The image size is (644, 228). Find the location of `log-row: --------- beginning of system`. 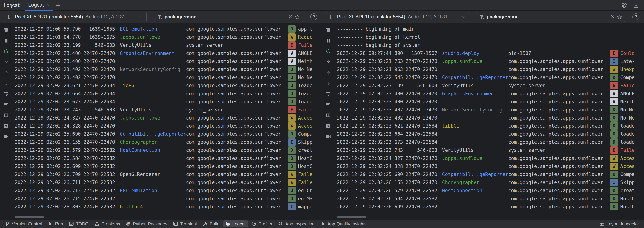

log-row: --------- beginning of system is located at coordinates (490, 45).